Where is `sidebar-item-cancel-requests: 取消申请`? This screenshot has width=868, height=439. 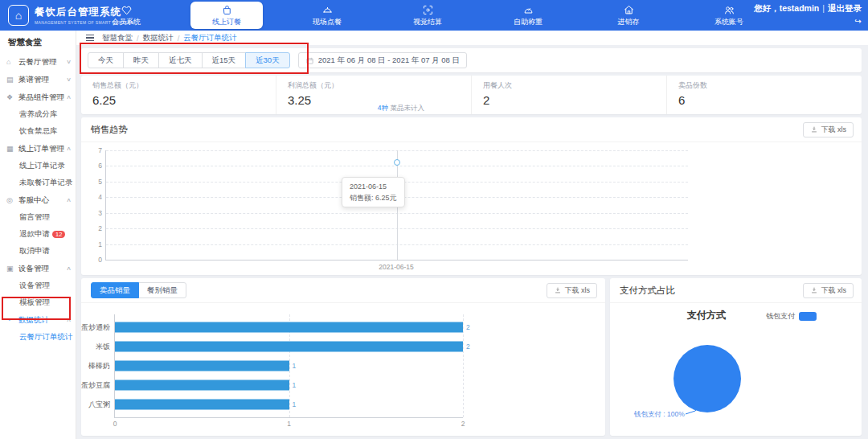
sidebar-item-cancel-requests: 取消申请 is located at coordinates (38, 251).